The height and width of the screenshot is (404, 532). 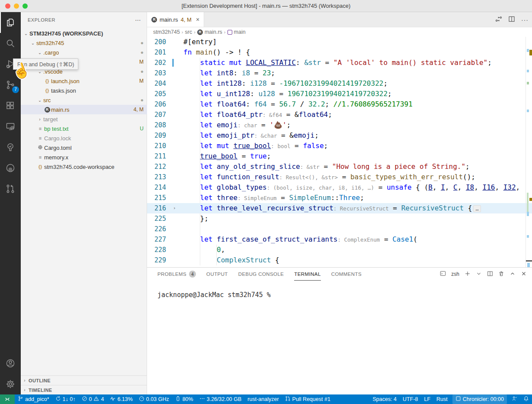 What do you see at coordinates (10, 106) in the screenshot?
I see `activity-item-extensions` at bounding box center [10, 106].